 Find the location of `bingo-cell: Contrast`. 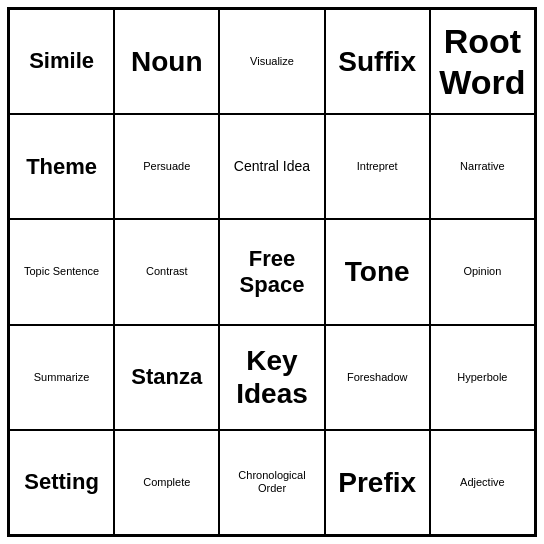

bingo-cell: Contrast is located at coordinates (166, 272).